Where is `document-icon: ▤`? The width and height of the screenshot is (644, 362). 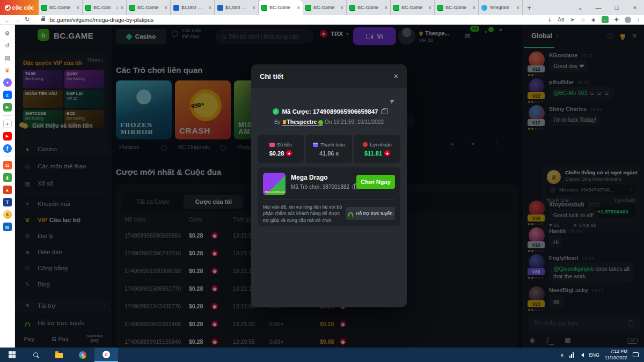 document-icon: ▤ is located at coordinates (8, 227).